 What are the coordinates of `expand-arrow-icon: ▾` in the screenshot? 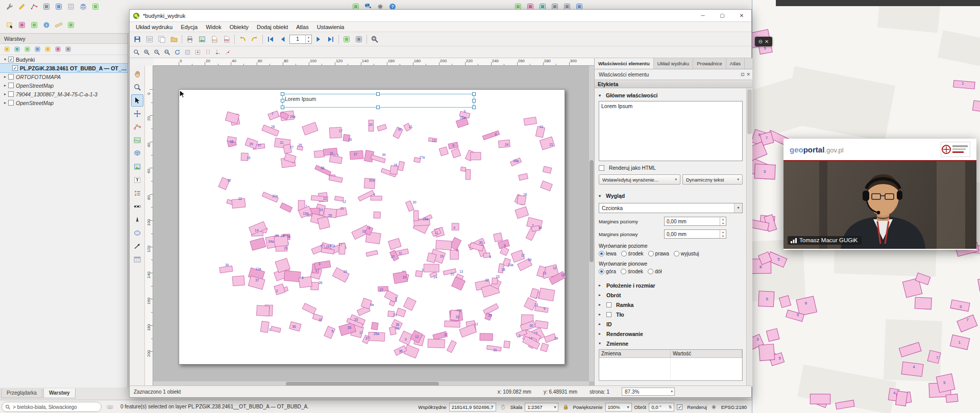 It's located at (5, 59).